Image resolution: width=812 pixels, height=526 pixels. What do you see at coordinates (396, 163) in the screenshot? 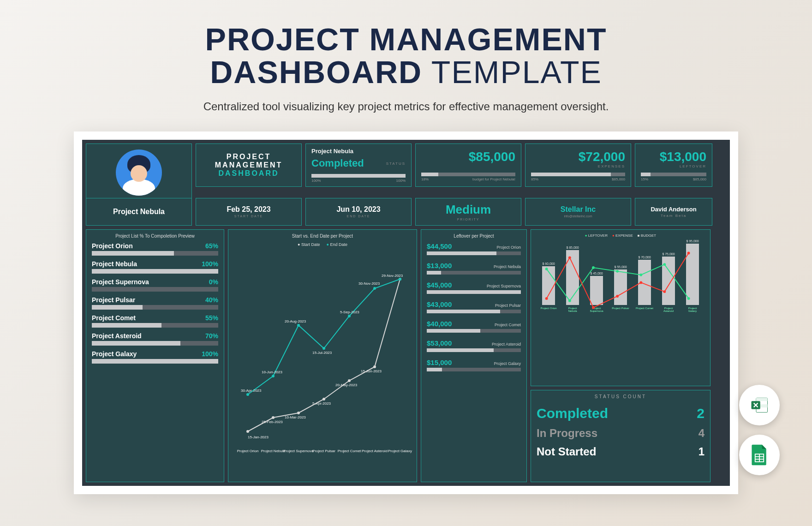
I see `status-label: STATUS` at bounding box center [396, 163].